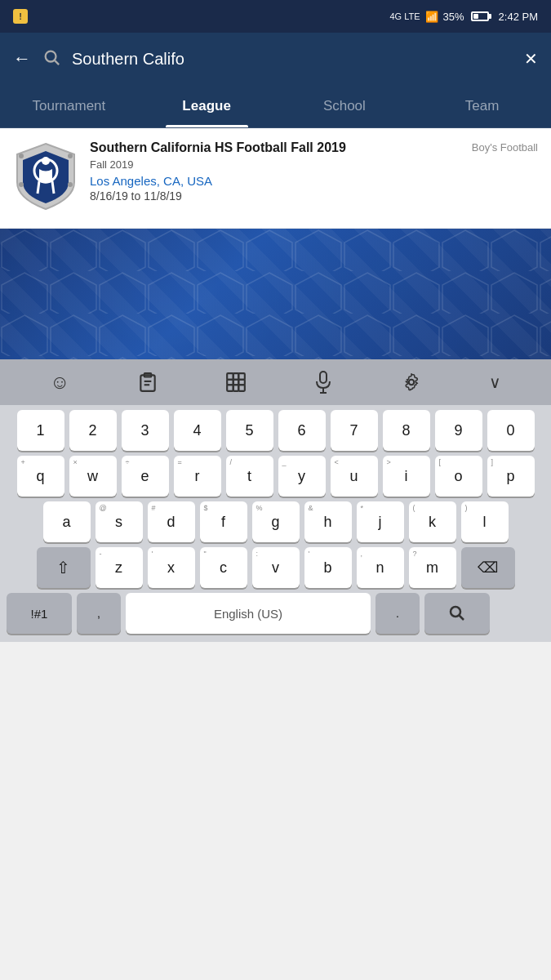 The image size is (551, 980). What do you see at coordinates (67, 522) in the screenshot?
I see `key-a: ·a` at bounding box center [67, 522].